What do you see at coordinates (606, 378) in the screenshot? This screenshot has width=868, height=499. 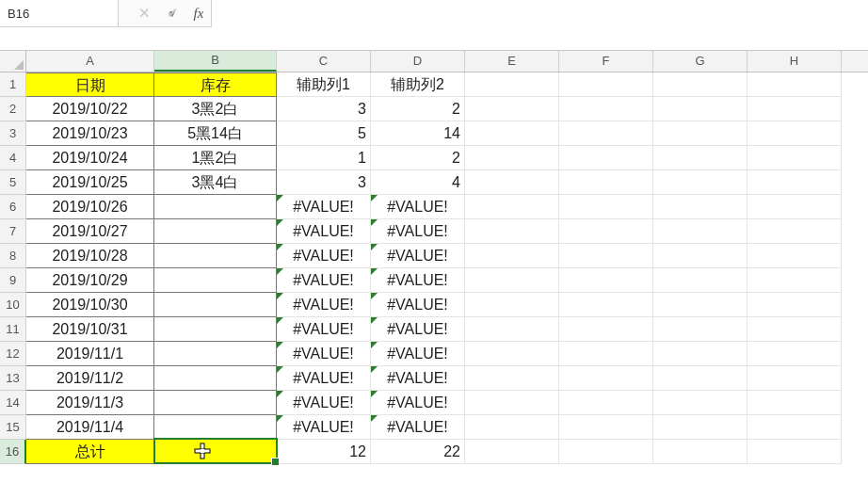 I see `cell-F13` at bounding box center [606, 378].